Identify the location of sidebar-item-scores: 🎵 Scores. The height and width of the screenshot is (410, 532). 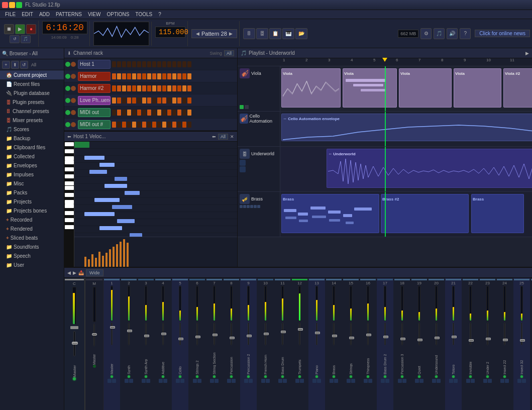
(32, 129).